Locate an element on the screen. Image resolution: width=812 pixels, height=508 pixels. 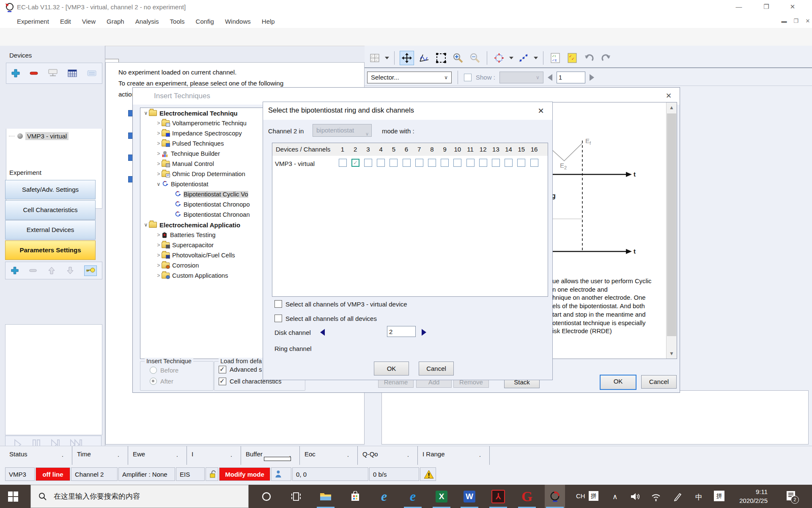
tree-item-manual-control: >Manual Control is located at coordinates (203, 164).